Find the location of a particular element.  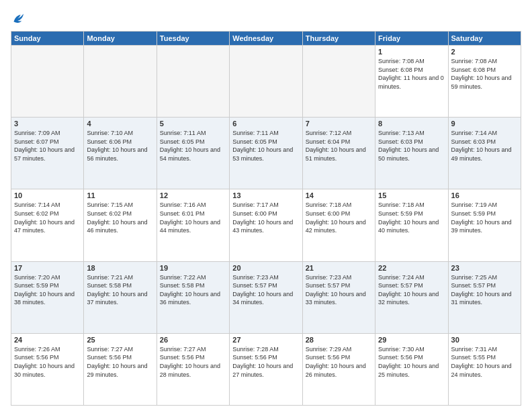

day-number: 29 is located at coordinates (411, 340).